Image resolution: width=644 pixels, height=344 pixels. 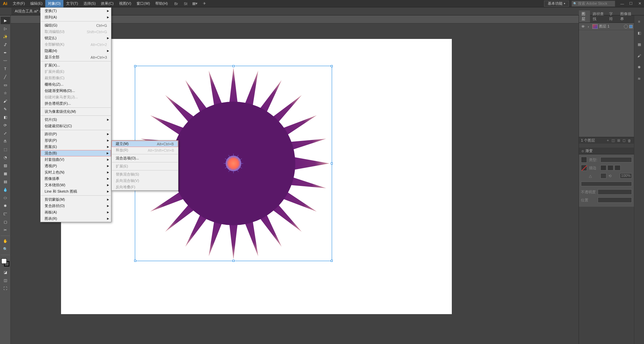 I want to click on free-transform-tool: ⬚, so click(x=5, y=149).